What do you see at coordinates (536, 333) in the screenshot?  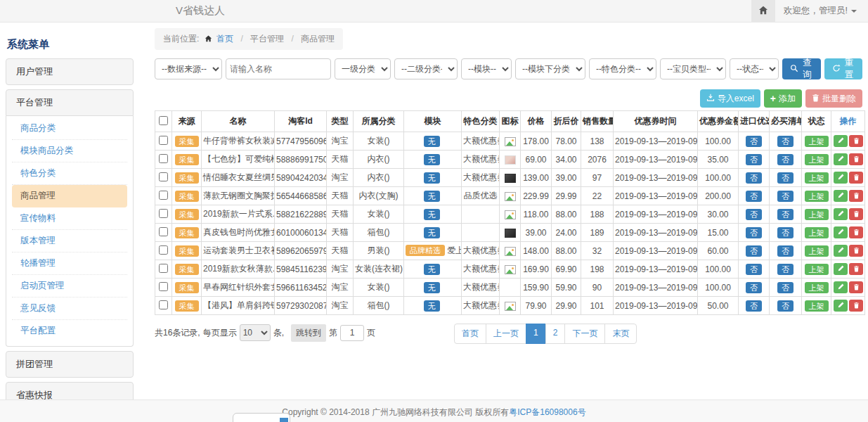 I see `pager-page-1: 1` at bounding box center [536, 333].